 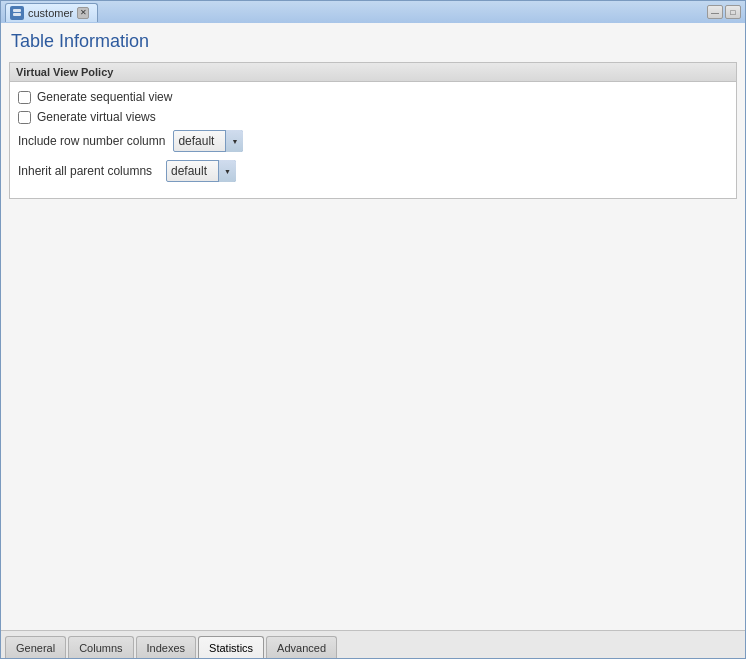 I want to click on tab-indexes: Indexes, so click(x=166, y=647).